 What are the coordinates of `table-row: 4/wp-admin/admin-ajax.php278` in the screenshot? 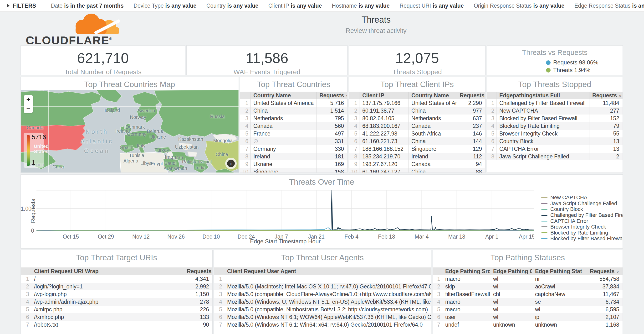 It's located at (116, 302).